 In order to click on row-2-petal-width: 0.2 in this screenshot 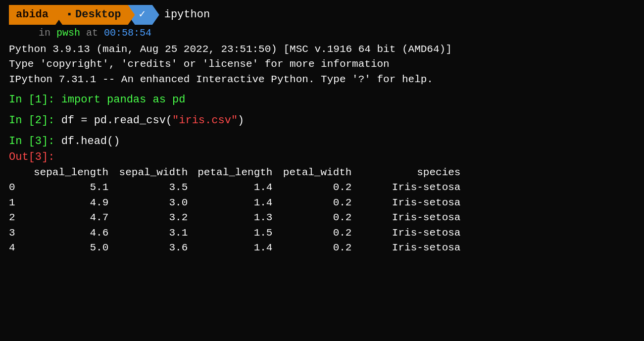, I will do `click(317, 218)`.